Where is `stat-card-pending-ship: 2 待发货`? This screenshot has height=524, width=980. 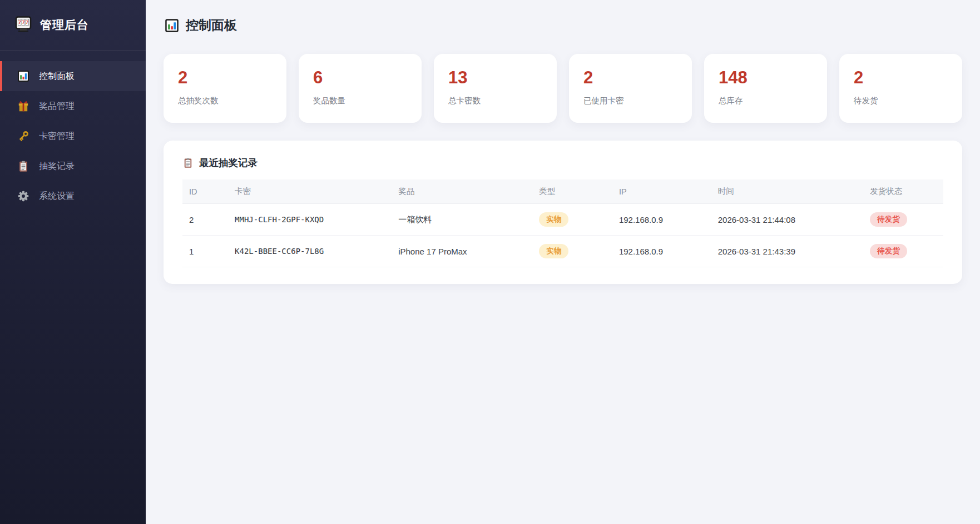
stat-card-pending-ship: 2 待发货 is located at coordinates (901, 88).